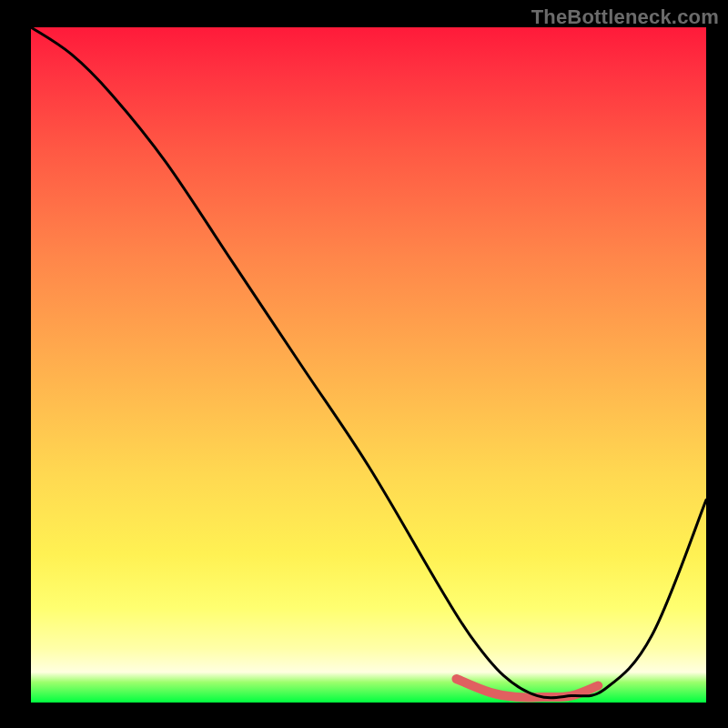  What do you see at coordinates (625, 17) in the screenshot?
I see `watermark-text: TheBottleneck.com` at bounding box center [625, 17].